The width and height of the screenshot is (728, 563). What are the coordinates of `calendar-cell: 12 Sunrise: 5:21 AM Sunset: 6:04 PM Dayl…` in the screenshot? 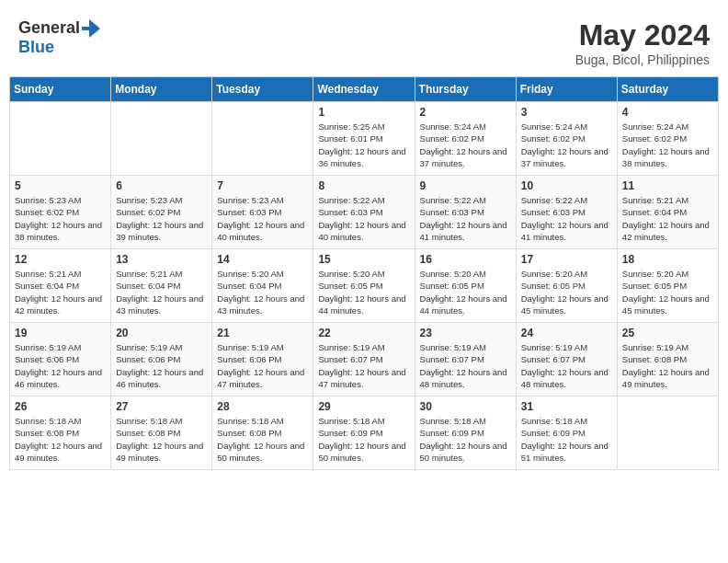 It's located at (61, 286).